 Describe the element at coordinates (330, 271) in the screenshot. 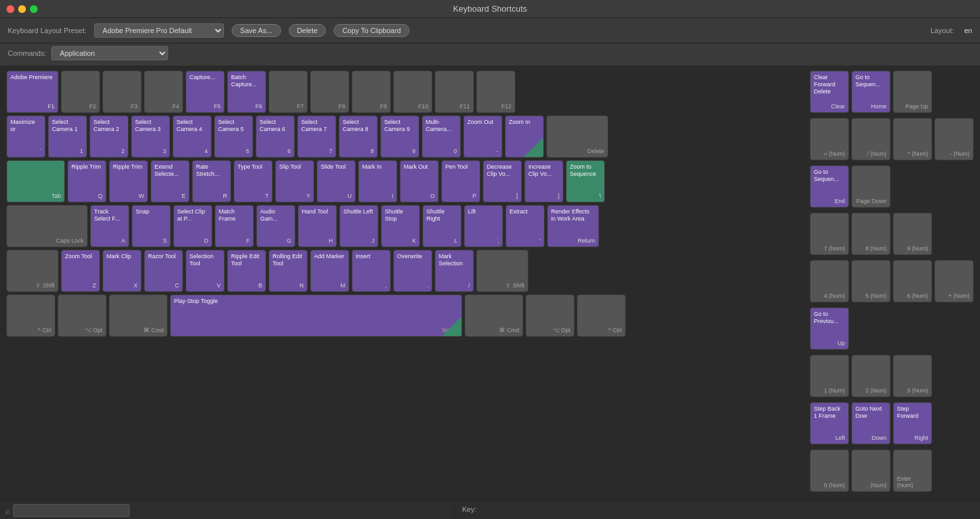

I see `key-m: Add Marker M` at that location.